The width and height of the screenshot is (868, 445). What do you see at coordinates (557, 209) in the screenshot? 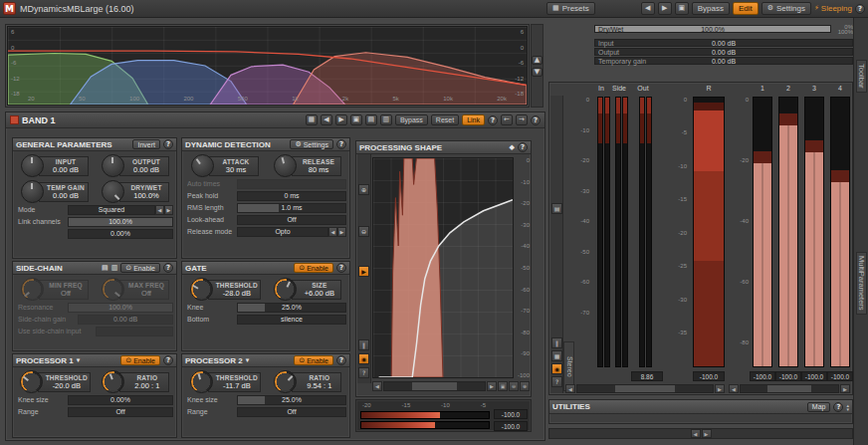
I see `clipboard-icon: ▤` at bounding box center [557, 209].